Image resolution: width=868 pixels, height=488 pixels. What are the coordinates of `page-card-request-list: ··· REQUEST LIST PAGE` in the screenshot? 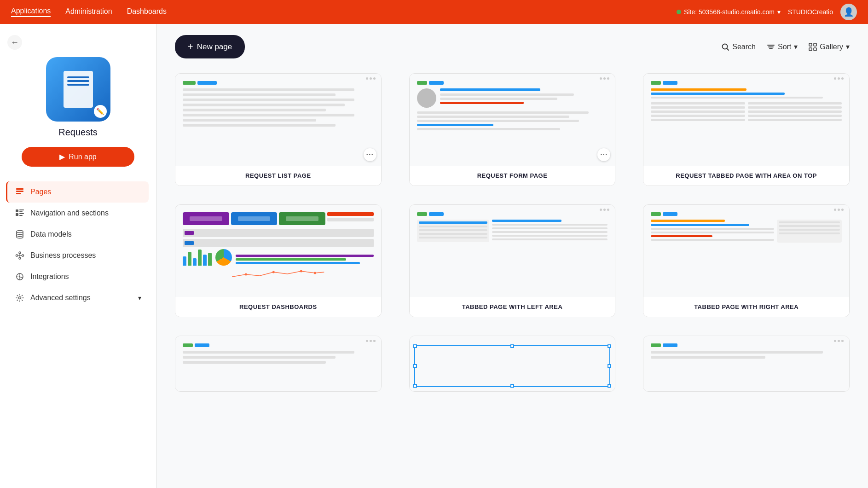 It's located at (278, 130).